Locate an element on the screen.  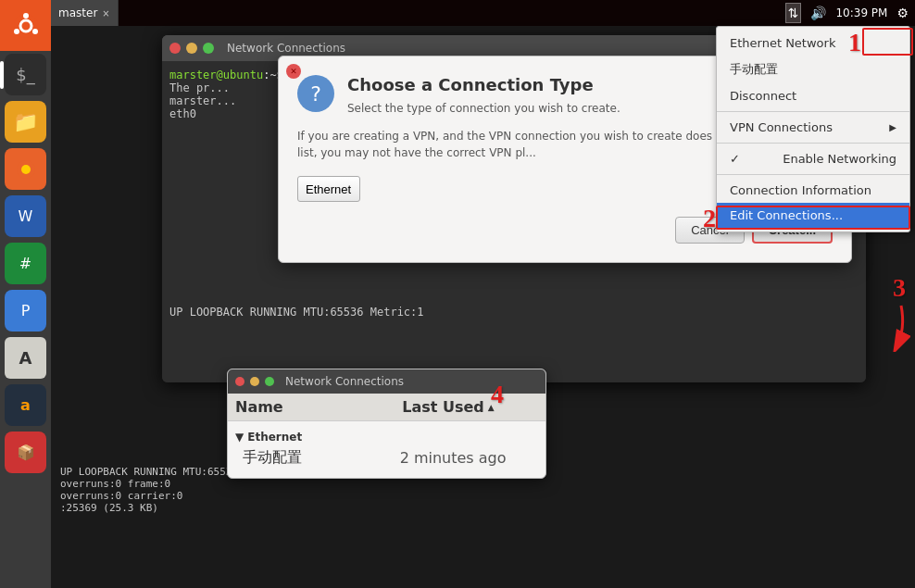
nl-max-dot is located at coordinates (269, 382).